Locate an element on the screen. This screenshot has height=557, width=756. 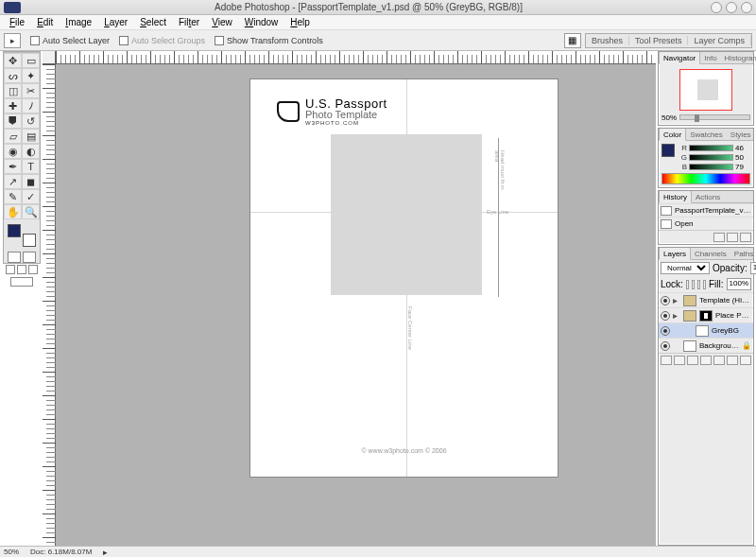
color-R-slider is located at coordinates (711, 148).